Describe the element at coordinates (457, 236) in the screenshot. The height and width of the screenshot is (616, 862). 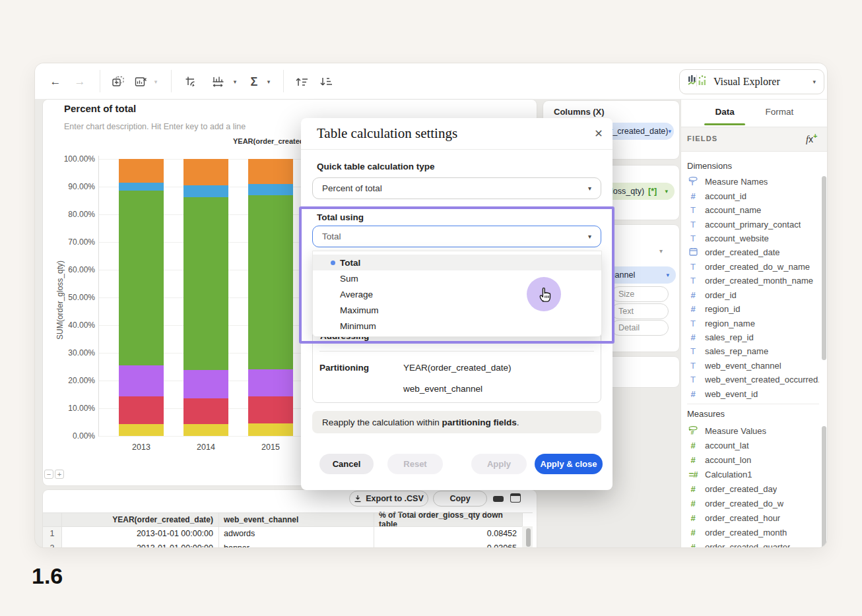
I see `total-using-select: Total ▾` at that location.